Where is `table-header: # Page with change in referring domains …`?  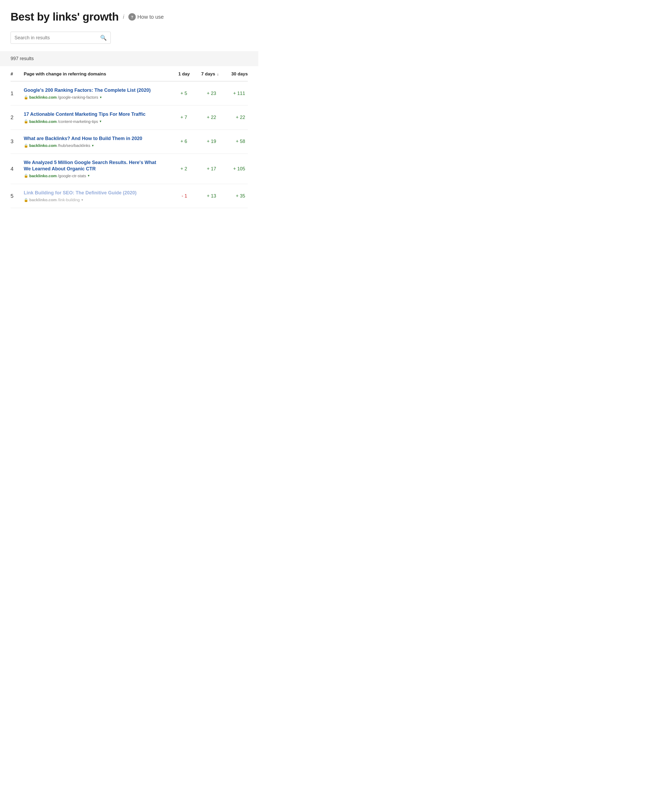
table-header: # Page with change in referring domains … is located at coordinates (129, 74).